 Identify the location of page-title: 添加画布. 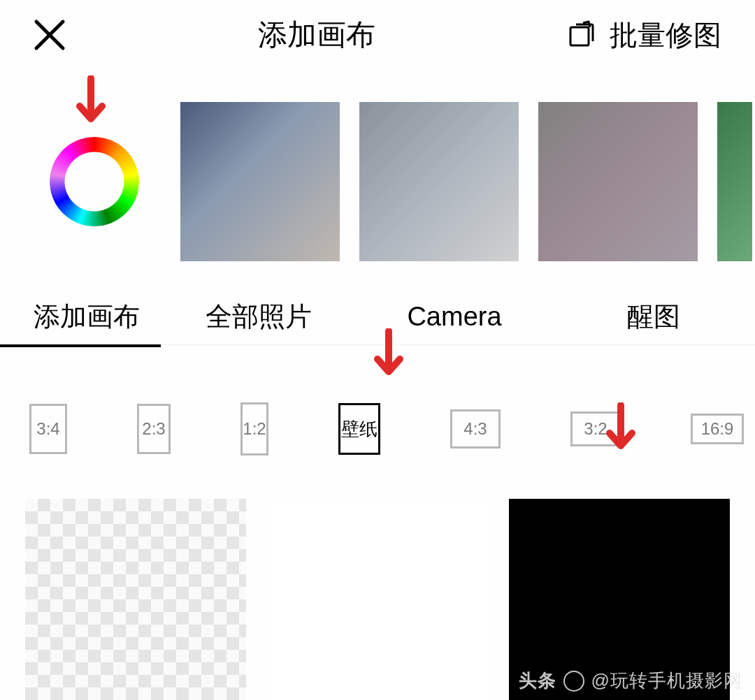
(317, 35).